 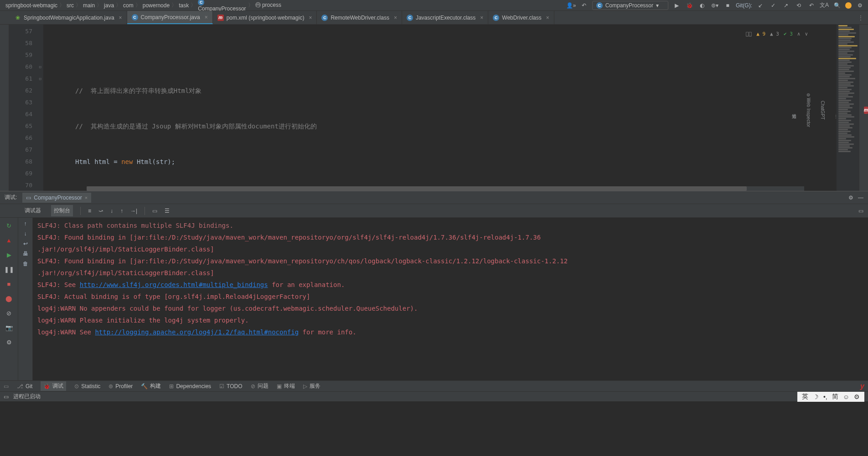 I want to click on user-add-icon: 👤», so click(x=571, y=5).